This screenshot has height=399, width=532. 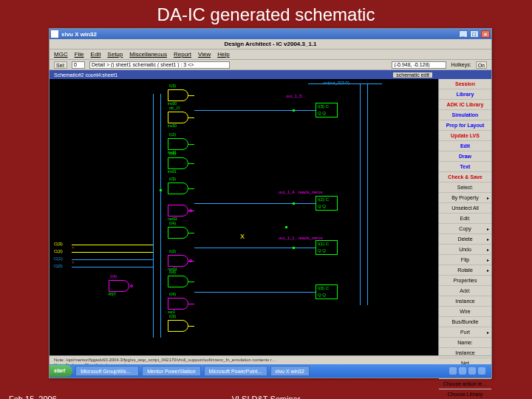 What do you see at coordinates (466, 146) in the screenshot?
I see `palette-edit: Edit` at bounding box center [466, 146].